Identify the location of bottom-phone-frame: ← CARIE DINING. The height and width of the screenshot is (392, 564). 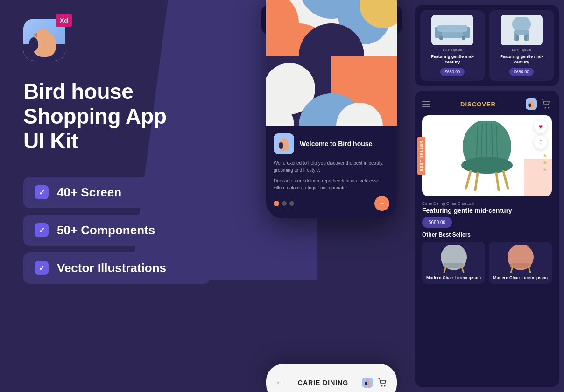
(331, 378).